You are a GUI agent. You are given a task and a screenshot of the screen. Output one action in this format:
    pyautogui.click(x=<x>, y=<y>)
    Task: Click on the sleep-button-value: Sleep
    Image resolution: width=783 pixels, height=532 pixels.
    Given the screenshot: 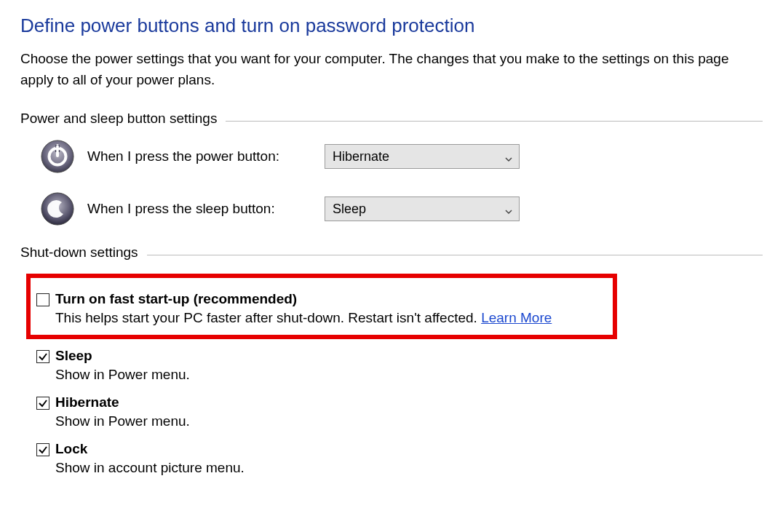 What is the action you would take?
    pyautogui.click(x=349, y=210)
    